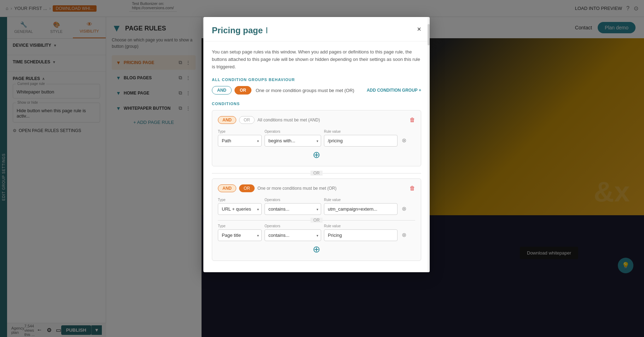 Image resolution: width=644 pixels, height=337 pixels. Describe the element at coordinates (240, 138) in the screenshot. I see `condition-1-type-field: Type Path URL + queries Page title ▾` at that location.